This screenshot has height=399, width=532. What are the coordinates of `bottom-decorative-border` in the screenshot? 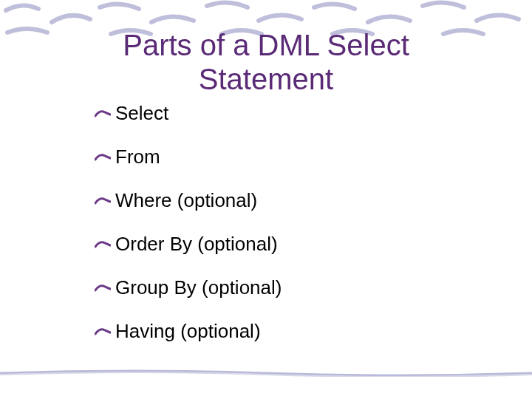 It's located at (266, 373).